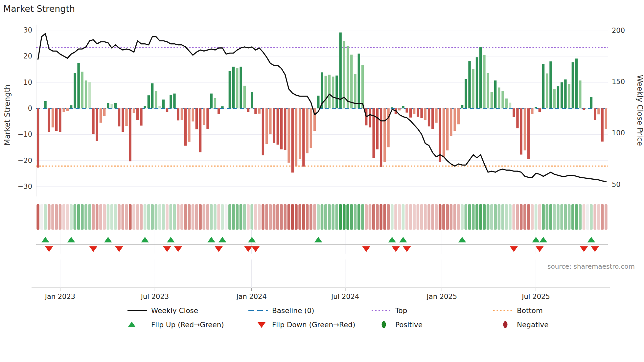 Image resolution: width=644 pixels, height=362 pixels. I want to click on left-tick-label: 10, so click(28, 82).